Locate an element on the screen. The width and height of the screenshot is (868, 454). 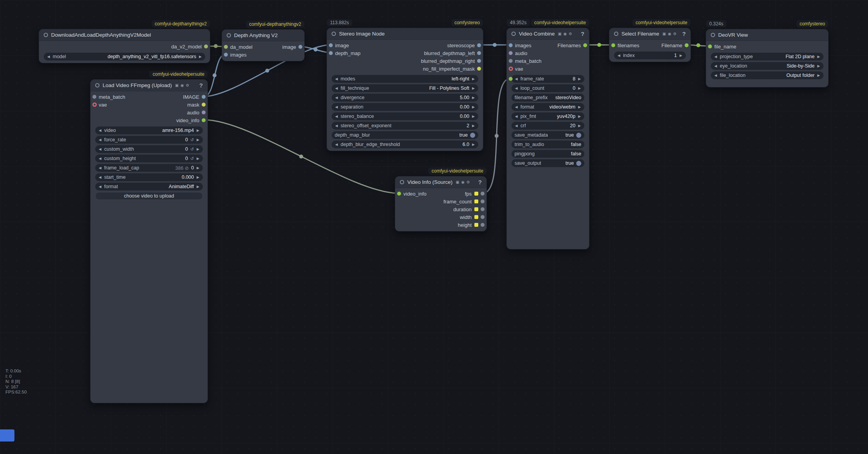
input-dot-video-info is located at coordinates (399, 194).